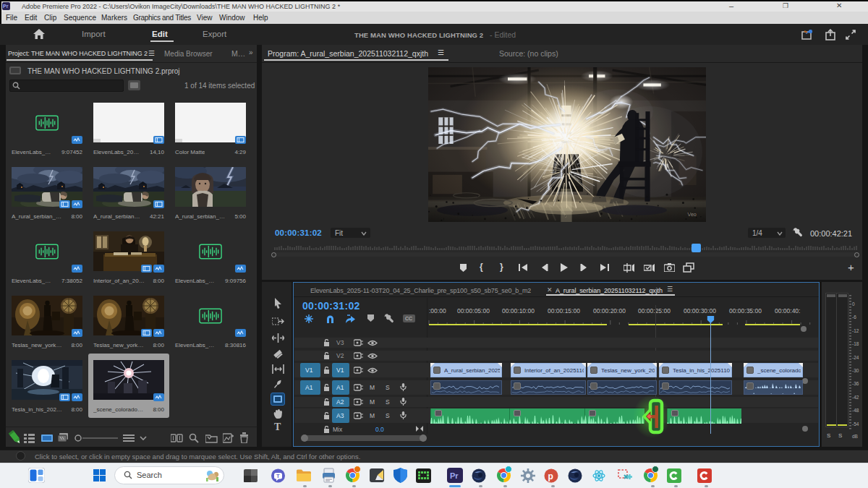 The image size is (868, 488). What do you see at coordinates (692, 215) in the screenshot?
I see `svg-text: Veo` at bounding box center [692, 215].